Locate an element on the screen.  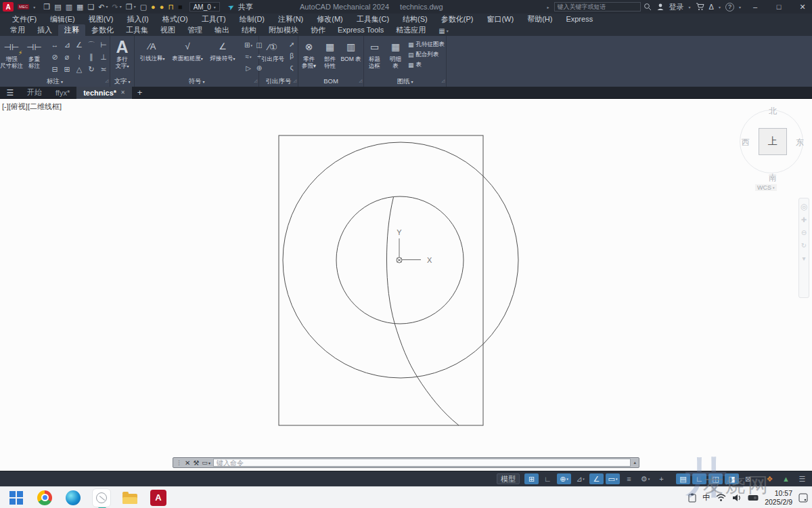
collapse-arrow-icon: ▸ is located at coordinates (548, 7).